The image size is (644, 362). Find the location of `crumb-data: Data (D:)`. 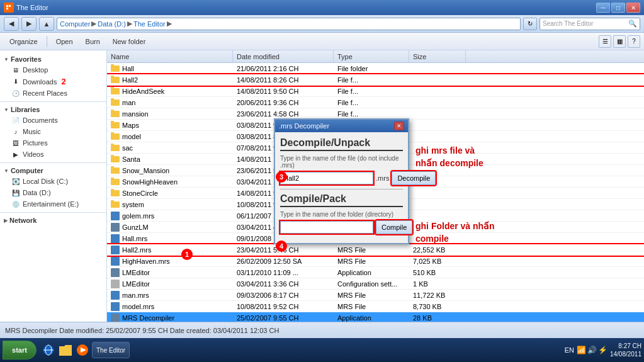

crumb-data: Data (D:) is located at coordinates (112, 24).